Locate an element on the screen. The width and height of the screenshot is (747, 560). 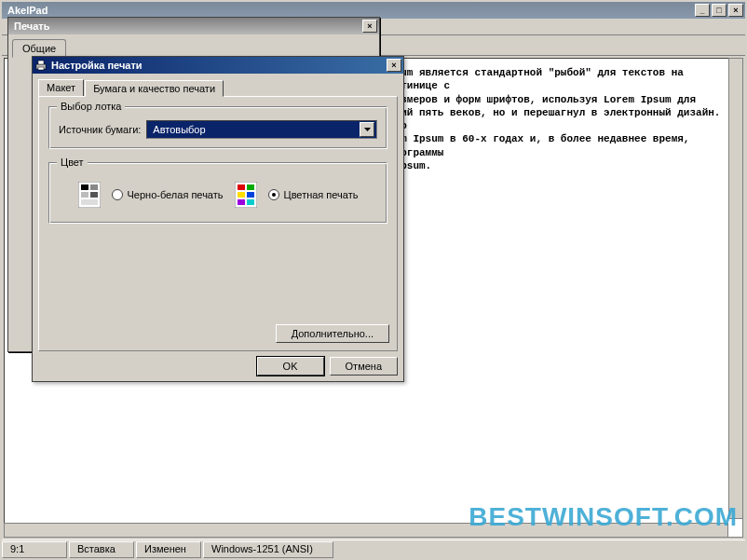
color-print-icon is located at coordinates (246, 195).